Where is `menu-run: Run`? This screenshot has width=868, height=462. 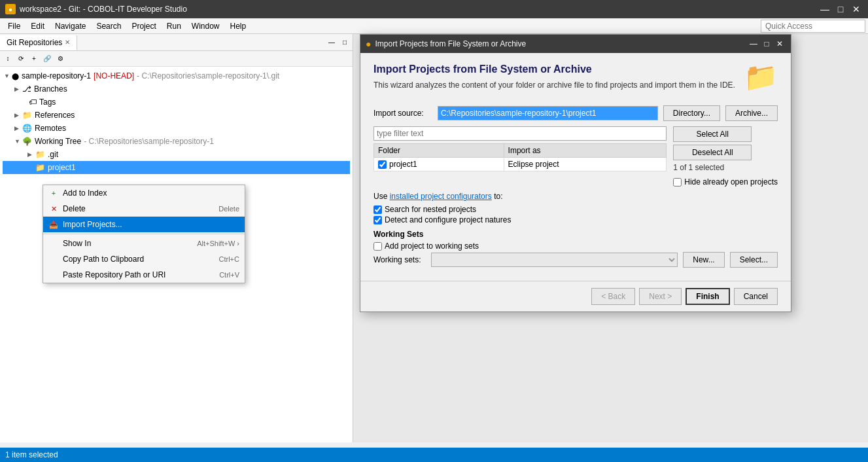
menu-run: Run is located at coordinates (174, 26).